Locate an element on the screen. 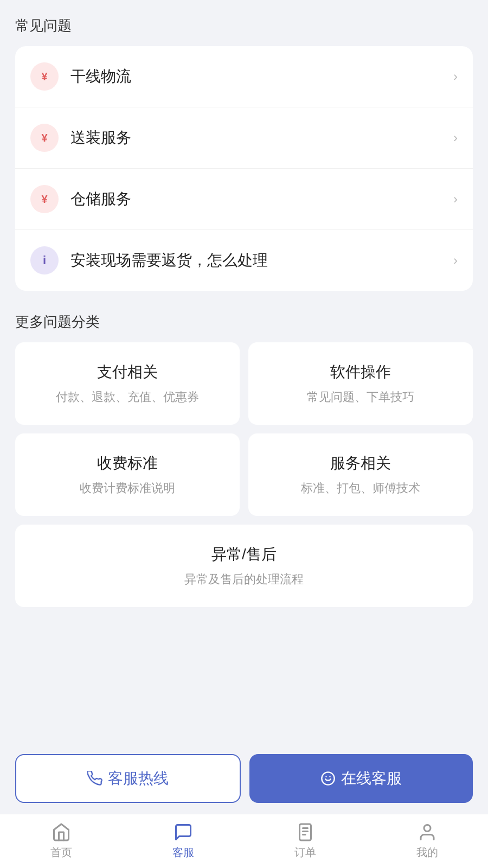  category-title-service: 服务相关 is located at coordinates (361, 463).